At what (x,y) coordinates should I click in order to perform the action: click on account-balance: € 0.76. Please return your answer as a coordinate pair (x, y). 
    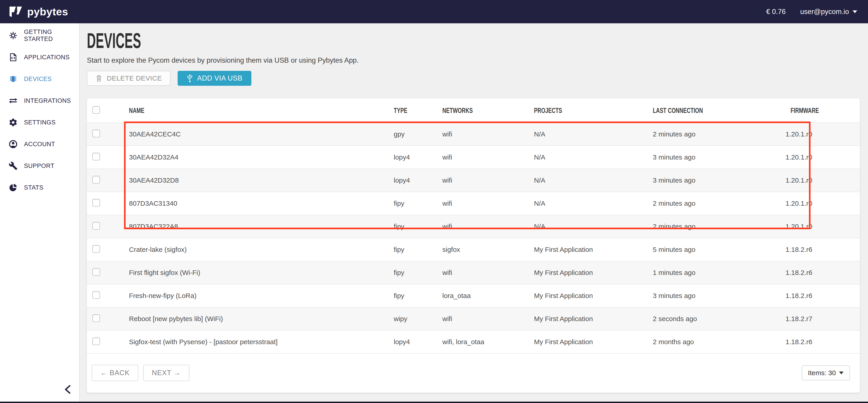
    Looking at the image, I should click on (776, 12).